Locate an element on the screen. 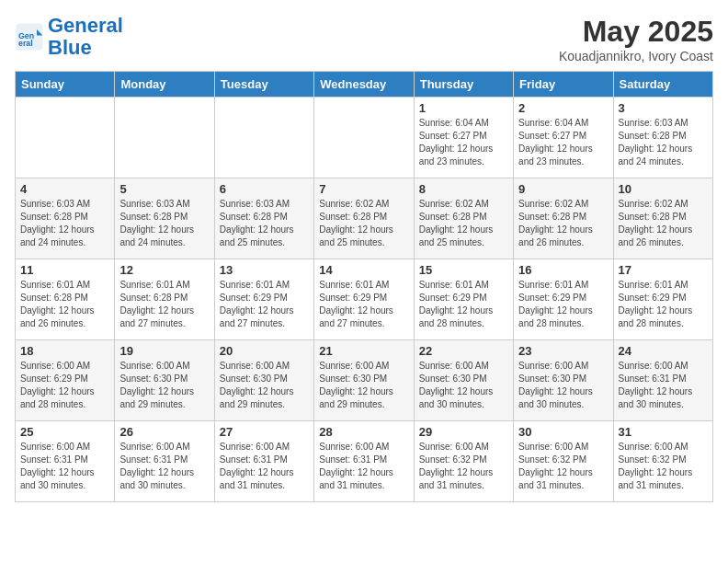 This screenshot has width=728, height=563. week-row-3: 11Sunrise: 6:01 AM Sunset: 6:28 PM Dayli… is located at coordinates (364, 300).